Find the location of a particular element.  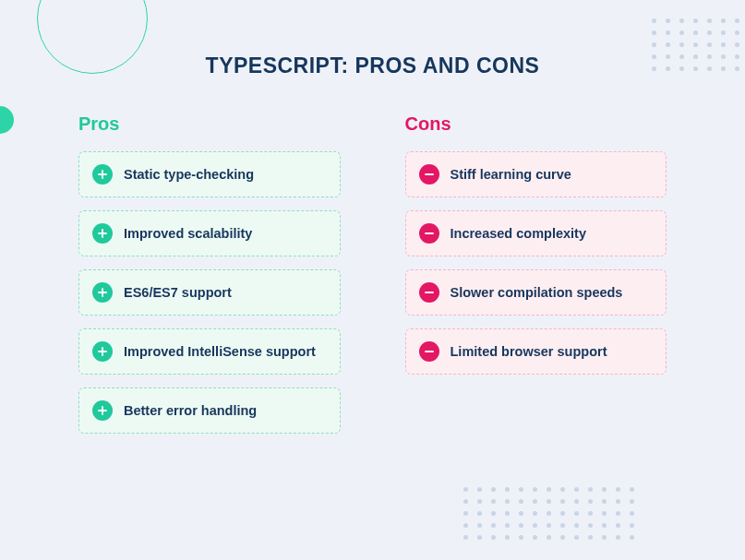

dot-grid-bottom is located at coordinates (548, 513).